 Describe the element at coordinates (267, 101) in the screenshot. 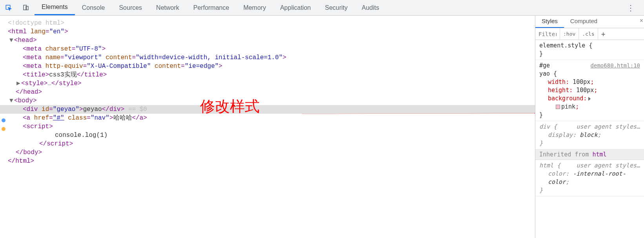

I see `dom-line: ▼<body>` at that location.